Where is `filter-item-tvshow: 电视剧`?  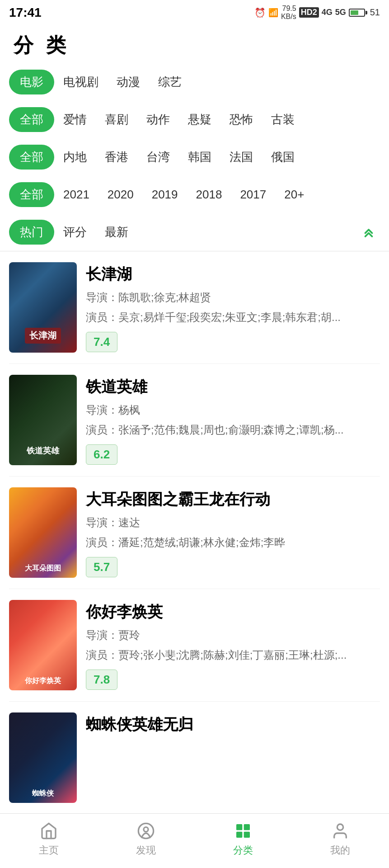
filter-item-tvshow: 电视剧 is located at coordinates (81, 82).